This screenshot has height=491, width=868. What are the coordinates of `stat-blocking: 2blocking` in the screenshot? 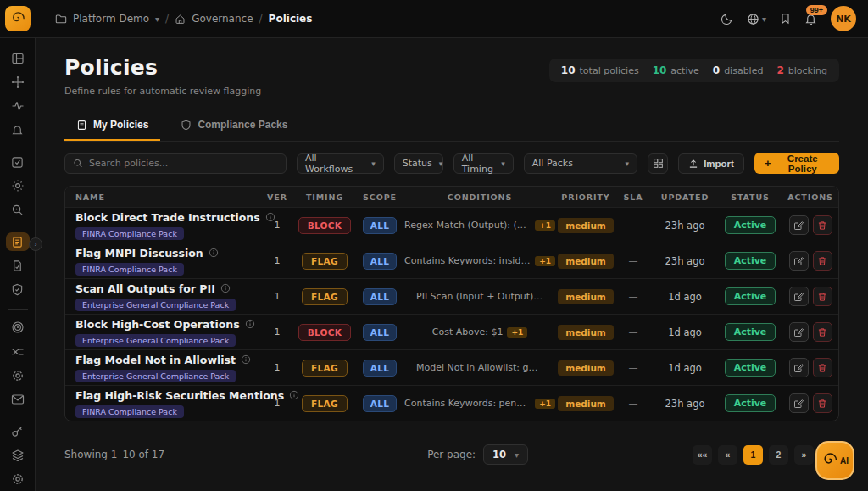 It's located at (802, 70).